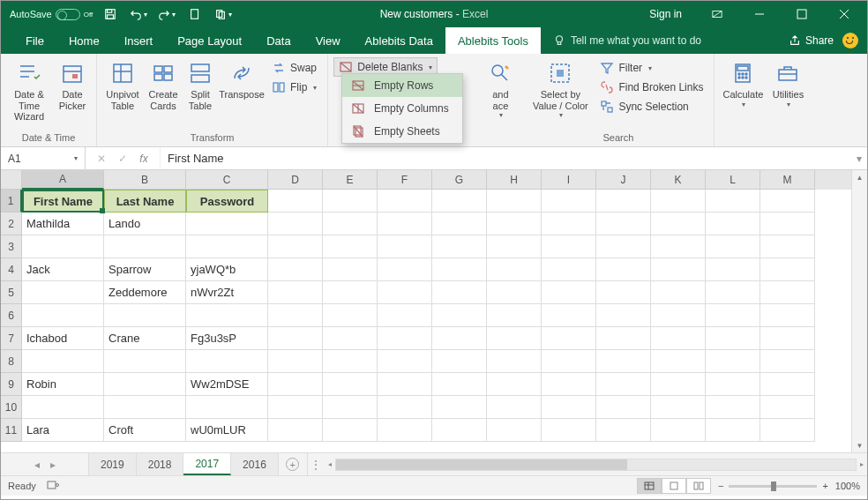 The image size is (868, 500). I want to click on cell: Lara, so click(64, 430).